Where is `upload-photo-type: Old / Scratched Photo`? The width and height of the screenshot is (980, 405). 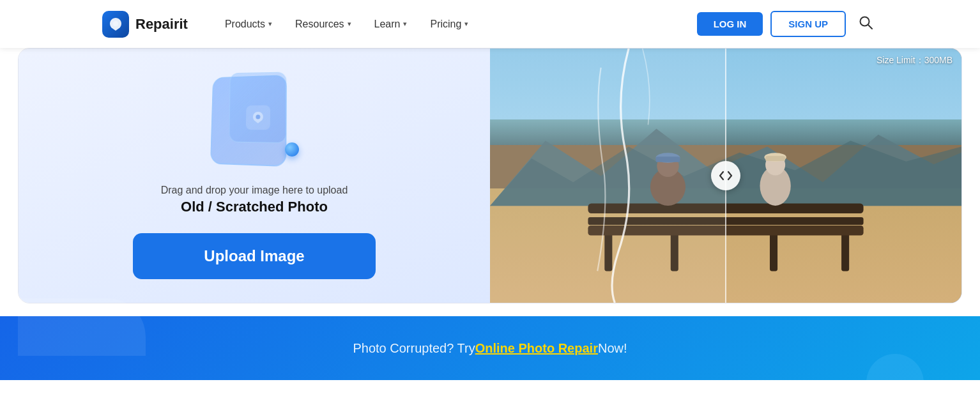 upload-photo-type: Old / Scratched Photo is located at coordinates (254, 207).